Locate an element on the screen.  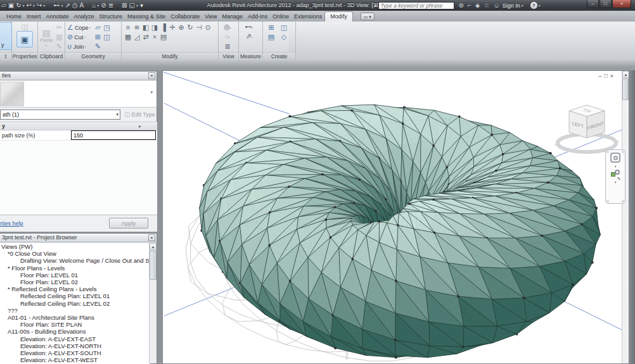
apply-coping-icon: ▱ is located at coordinates (98, 28).